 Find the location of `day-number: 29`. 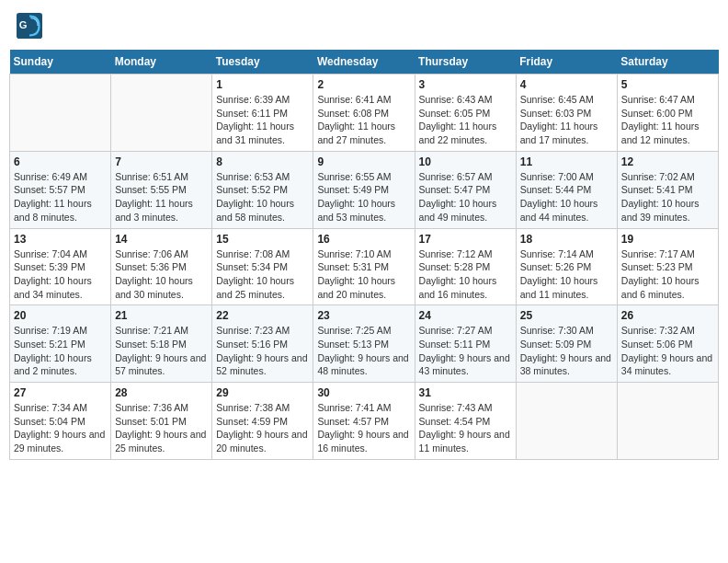

day-number: 29 is located at coordinates (263, 393).